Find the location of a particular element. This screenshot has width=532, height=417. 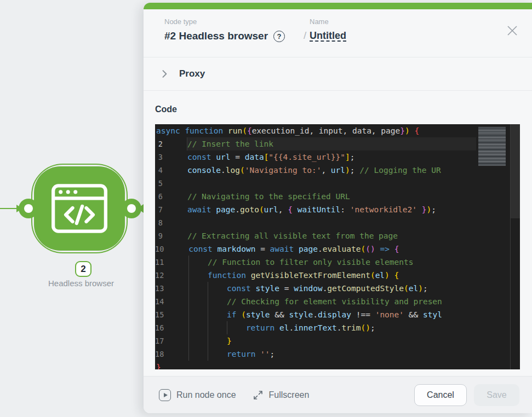

code-segment: styl is located at coordinates (433, 315).